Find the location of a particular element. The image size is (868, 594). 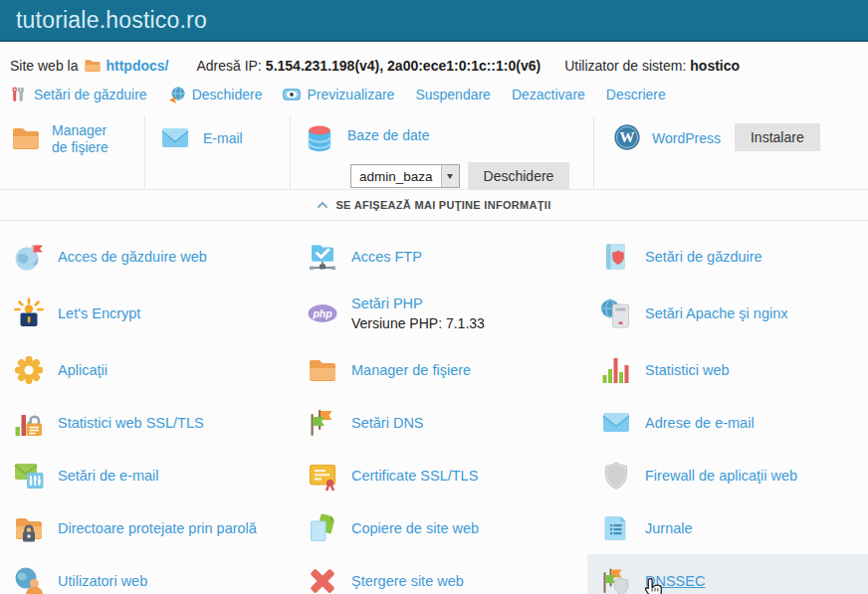

wordpress-link: WordPress is located at coordinates (687, 138).